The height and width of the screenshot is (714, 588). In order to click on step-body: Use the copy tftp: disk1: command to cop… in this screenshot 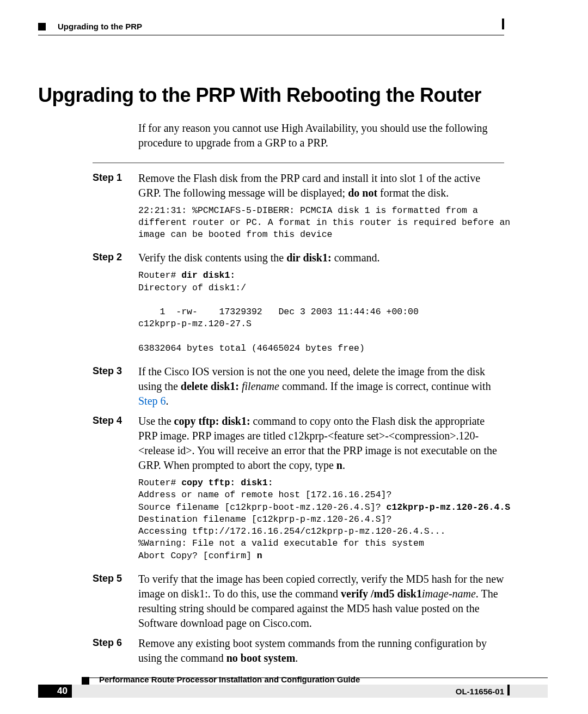, I will do `click(321, 443)`.